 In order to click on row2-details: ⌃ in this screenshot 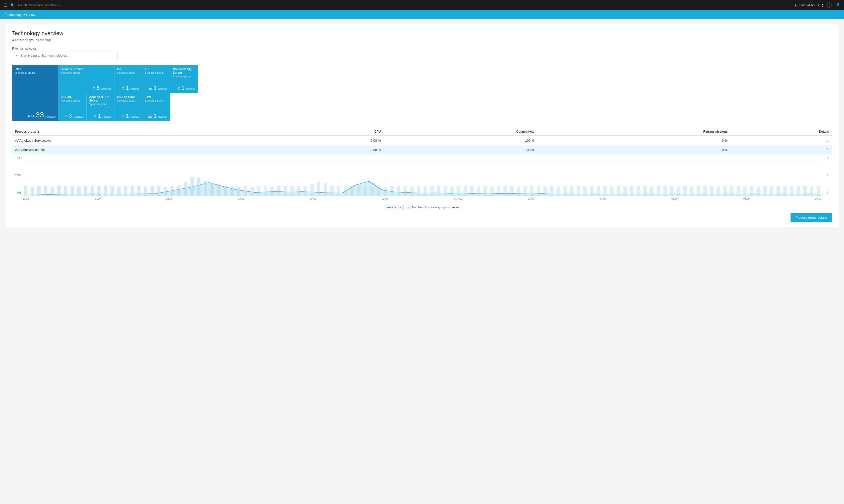, I will do `click(781, 150)`.